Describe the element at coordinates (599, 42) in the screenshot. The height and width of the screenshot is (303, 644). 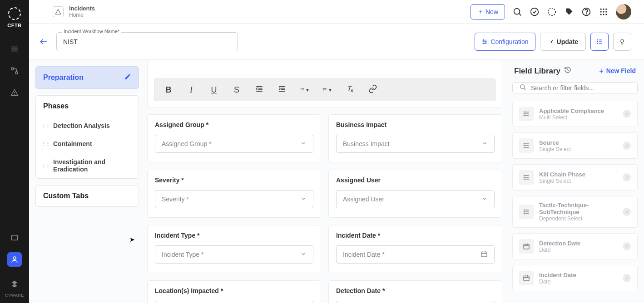
I see `list-view-button` at that location.